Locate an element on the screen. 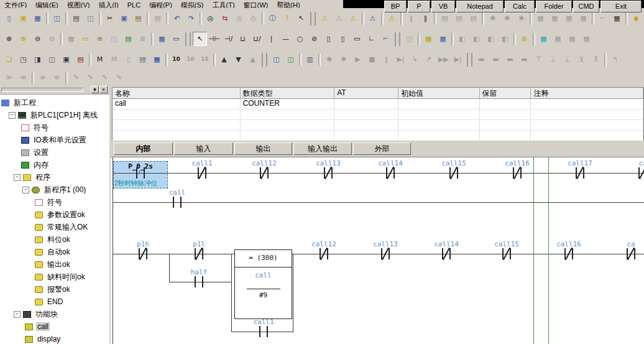 This screenshot has width=644, height=344. find-binoculars-grey-button: M is located at coordinates (114, 60).